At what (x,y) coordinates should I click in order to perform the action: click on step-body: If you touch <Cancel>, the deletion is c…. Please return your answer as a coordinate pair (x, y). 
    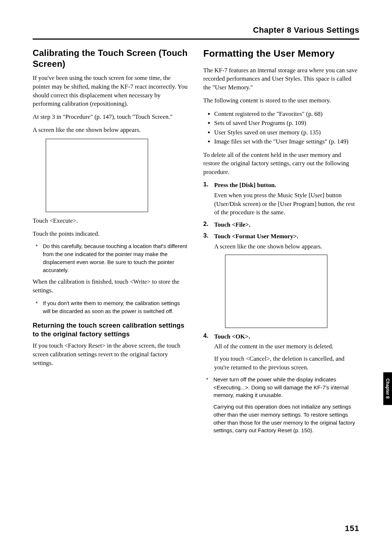
    Looking at the image, I should click on (287, 363).